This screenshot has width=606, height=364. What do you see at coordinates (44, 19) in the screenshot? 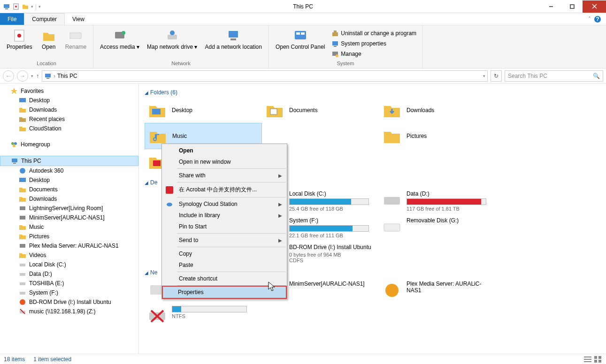
I see `tab-computer: Computer` at bounding box center [44, 19].